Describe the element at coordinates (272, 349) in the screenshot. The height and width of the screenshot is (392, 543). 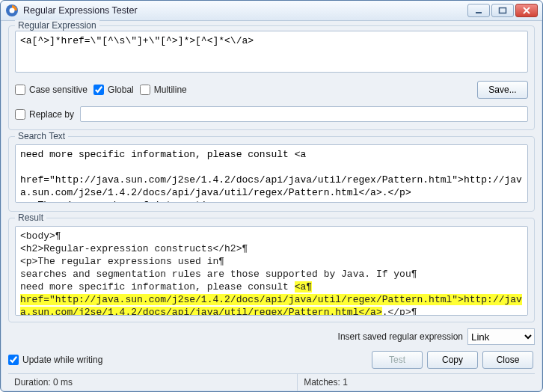
I see `bottom-controls: Insert saved regular expression Link Upd…` at that location.